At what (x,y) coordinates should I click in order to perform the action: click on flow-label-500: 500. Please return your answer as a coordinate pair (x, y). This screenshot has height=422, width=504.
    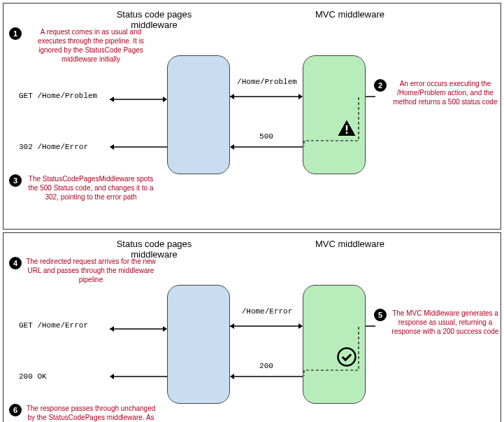
    Looking at the image, I should click on (266, 136).